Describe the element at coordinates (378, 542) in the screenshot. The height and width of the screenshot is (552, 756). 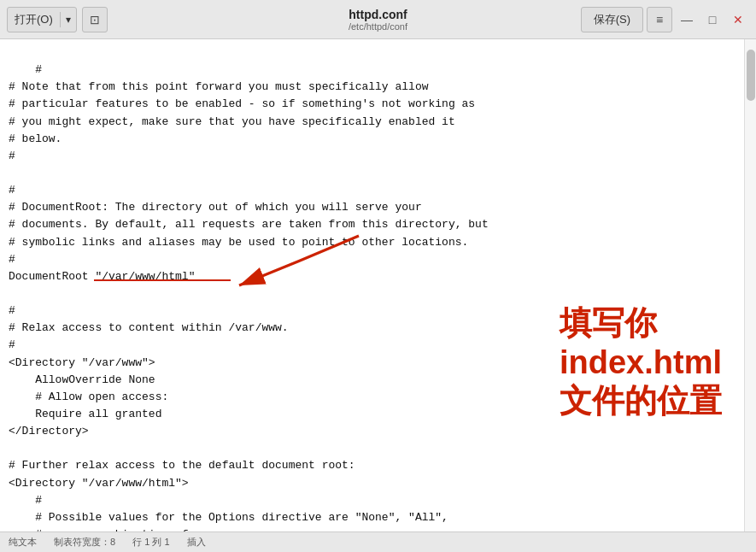
I see `statusbar: 纯文本 制表符宽度：8 行 1 列 1 插入` at that location.